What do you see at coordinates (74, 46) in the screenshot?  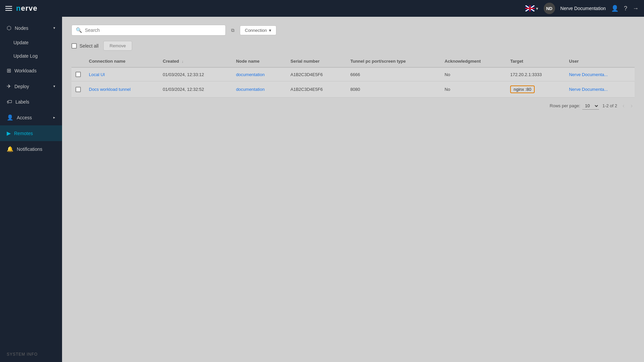 I see `select-all-checkbox` at bounding box center [74, 46].